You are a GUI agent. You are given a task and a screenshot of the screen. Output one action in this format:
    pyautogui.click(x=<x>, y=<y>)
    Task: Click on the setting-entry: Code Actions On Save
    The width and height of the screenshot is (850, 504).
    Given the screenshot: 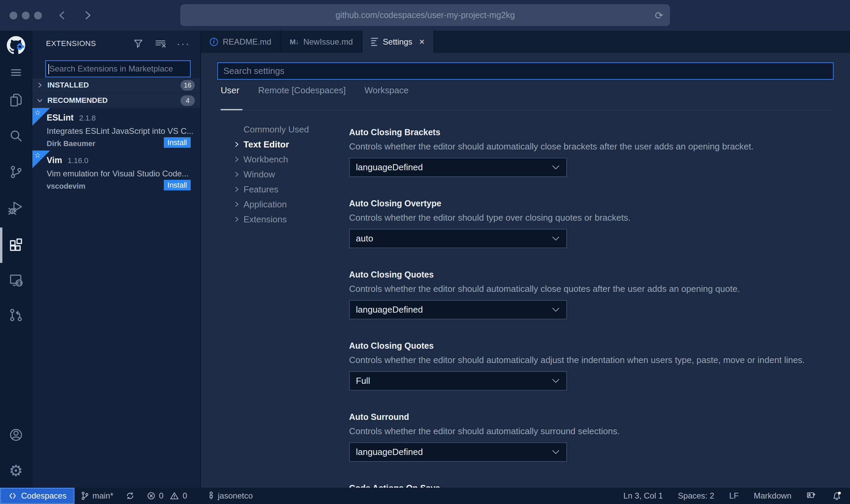 What is the action you would take?
    pyautogui.click(x=595, y=485)
    